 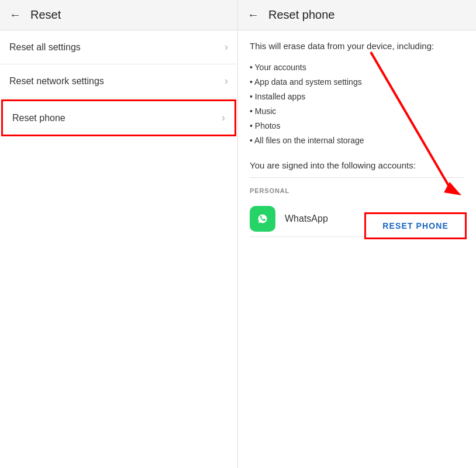 What do you see at coordinates (357, 126) in the screenshot?
I see `erase-item-5: Photos` at bounding box center [357, 126].